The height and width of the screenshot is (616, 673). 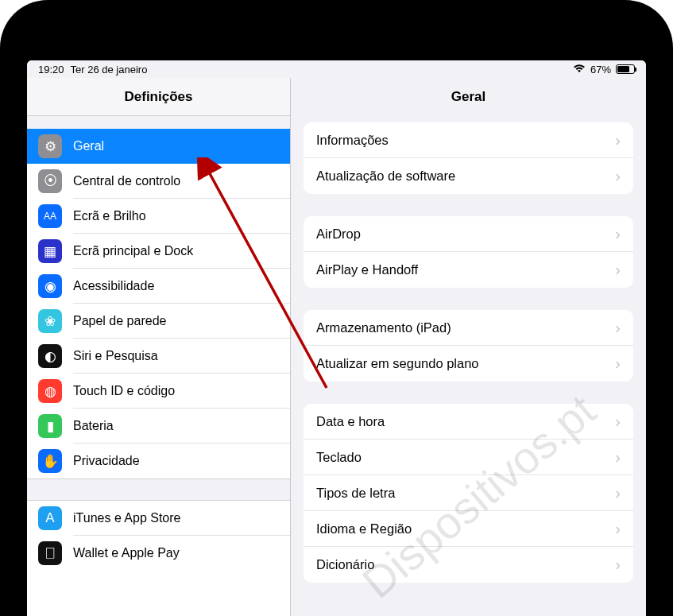 I want to click on detail-row-label: Atualizar em segundo plano, so click(x=397, y=364).